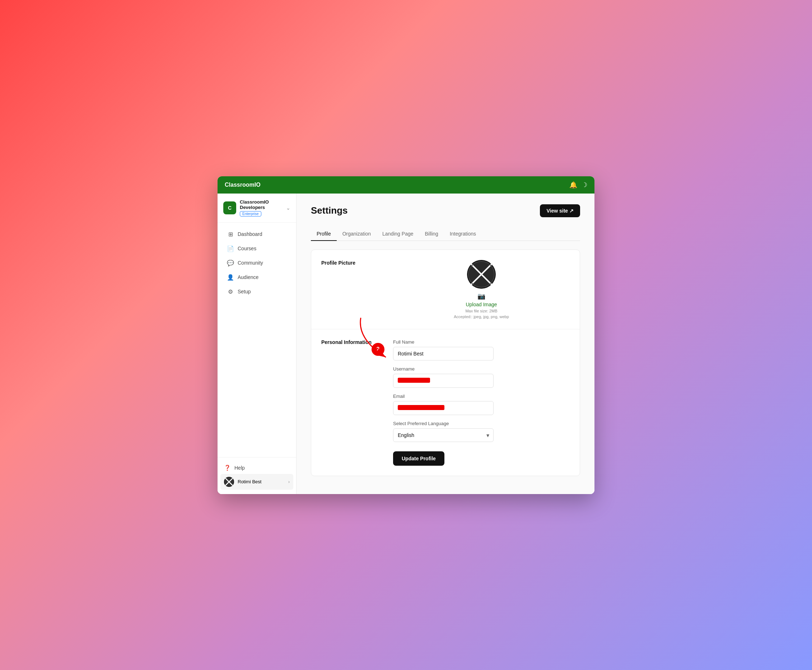 This screenshot has width=812, height=670. Describe the element at coordinates (324, 234) in the screenshot. I see `tab-profile: Profile` at that location.